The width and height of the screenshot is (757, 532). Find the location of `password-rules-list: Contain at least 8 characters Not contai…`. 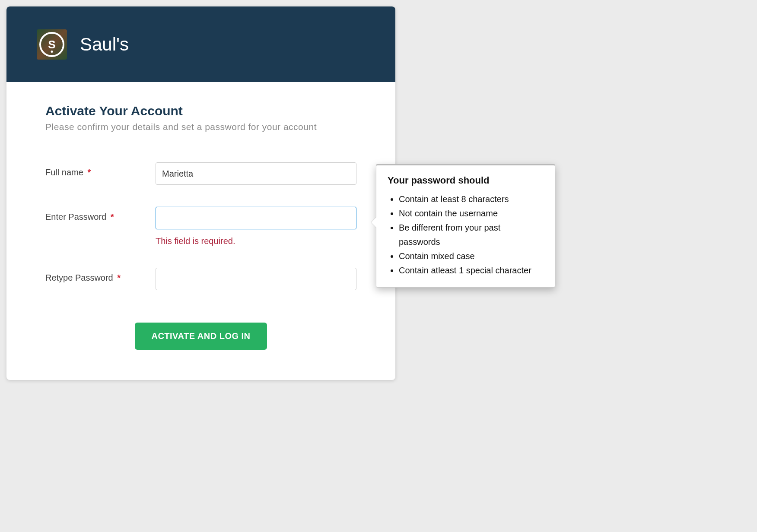

password-rules-list: Contain at least 8 characters Not contai… is located at coordinates (466, 235).